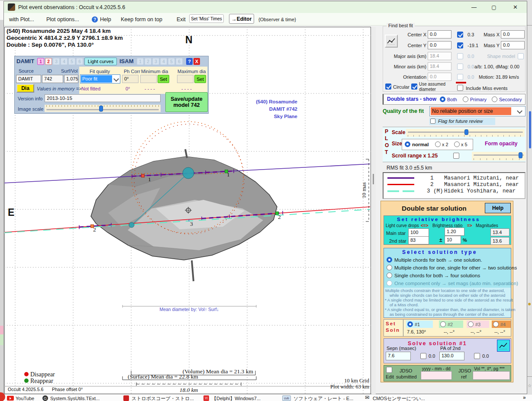 This screenshot has width=532, height=401. I want to click on splitter, so click(374, 210).